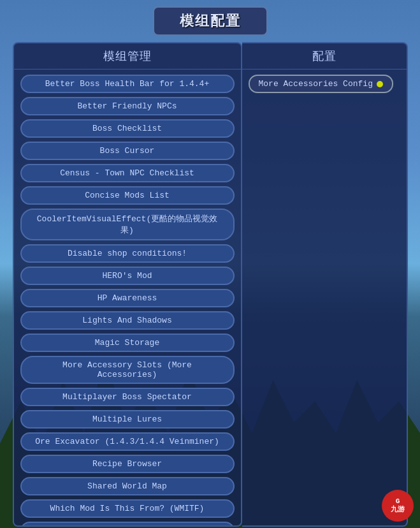 The image size is (420, 528). I want to click on mod-button: Better Friendly NPCs, so click(127, 106).